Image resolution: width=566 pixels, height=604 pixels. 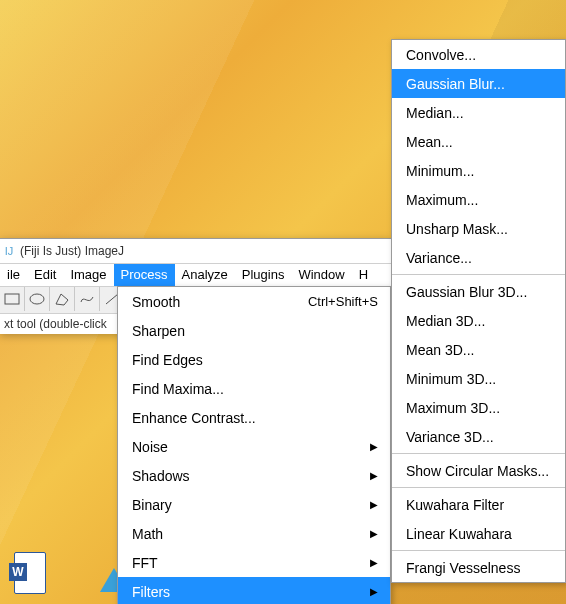 I want to click on menu-edit: Edit, so click(x=45, y=275).